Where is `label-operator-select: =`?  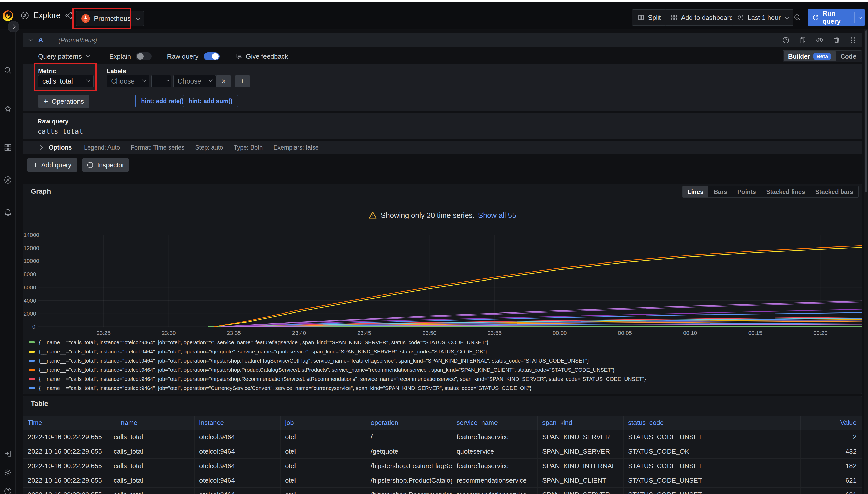 label-operator-select: = is located at coordinates (161, 81).